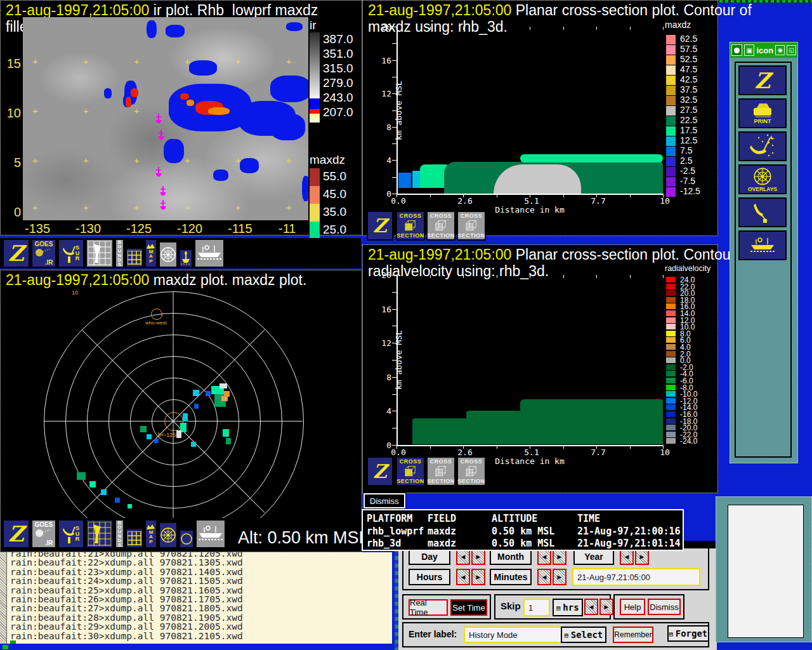  What do you see at coordinates (428, 607) in the screenshot?
I see `real-time-button: Real Time` at bounding box center [428, 607].